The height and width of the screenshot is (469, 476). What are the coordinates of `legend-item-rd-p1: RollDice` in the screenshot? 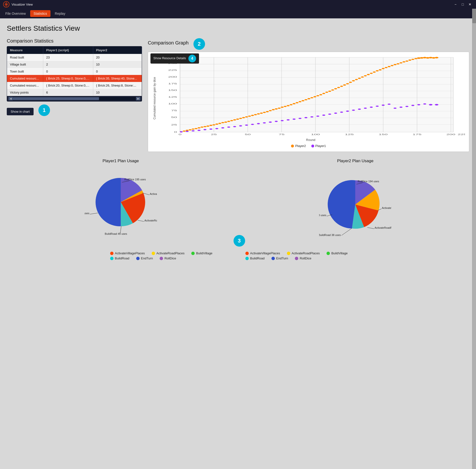 It's located at (168, 258).